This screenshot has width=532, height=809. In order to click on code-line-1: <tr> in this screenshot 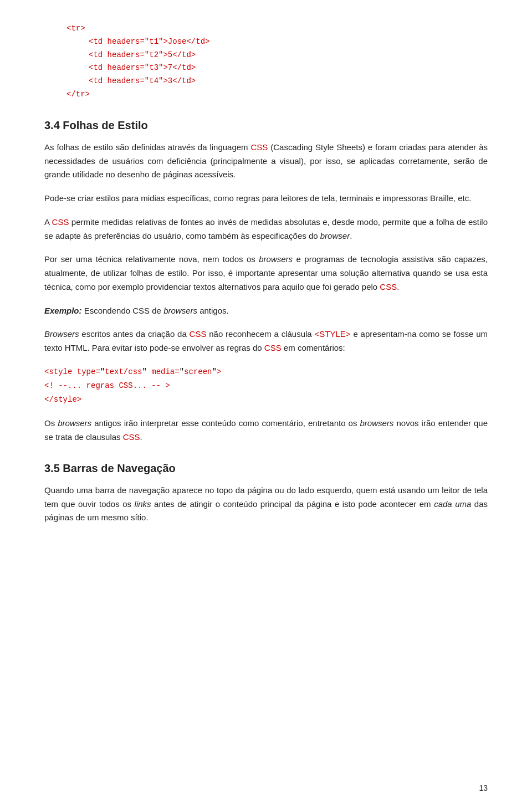, I will do `click(277, 29)`.